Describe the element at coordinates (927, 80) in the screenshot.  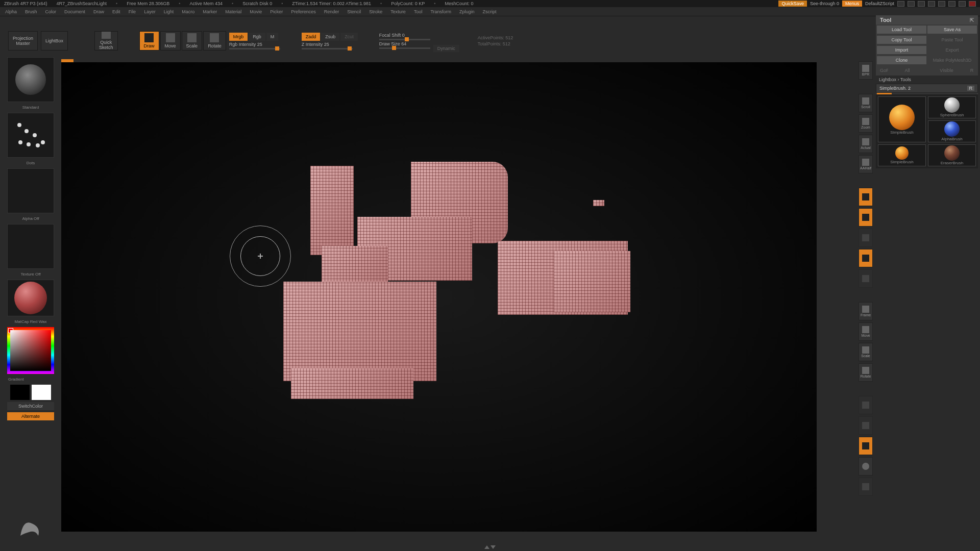
I see `lightbox-tools-section: Lightbox › Tools` at that location.